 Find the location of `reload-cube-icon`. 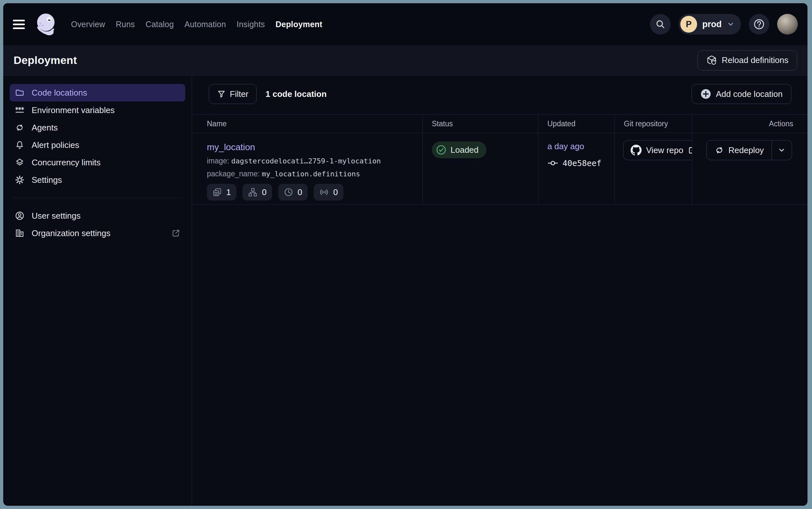

reload-cube-icon is located at coordinates (712, 61).